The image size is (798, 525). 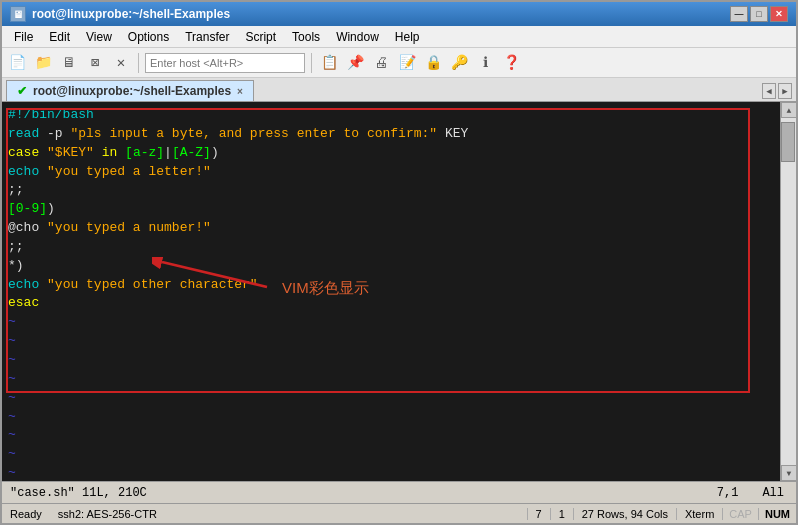 What do you see at coordinates (18, 14) in the screenshot?
I see `app-icon: 🖥` at bounding box center [18, 14].